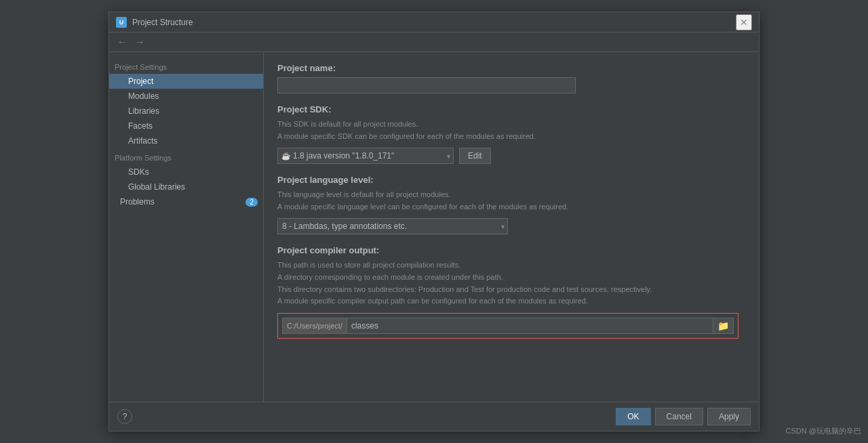 The image size is (868, 443). I want to click on bottom-bar: ? OK Cancel Apply, so click(434, 416).